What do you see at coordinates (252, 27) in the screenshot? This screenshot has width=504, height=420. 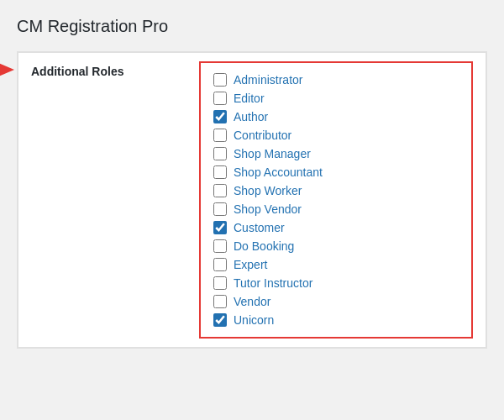 I see `page-title: CM Registration Pro` at bounding box center [252, 27].